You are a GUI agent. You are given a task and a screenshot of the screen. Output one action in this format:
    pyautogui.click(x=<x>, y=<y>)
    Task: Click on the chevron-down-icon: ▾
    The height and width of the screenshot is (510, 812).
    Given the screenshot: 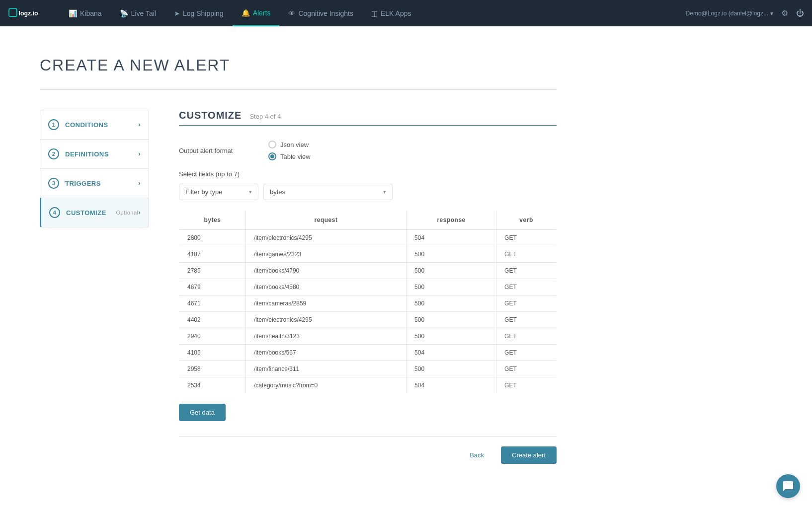 What is the action you would take?
    pyautogui.click(x=772, y=13)
    